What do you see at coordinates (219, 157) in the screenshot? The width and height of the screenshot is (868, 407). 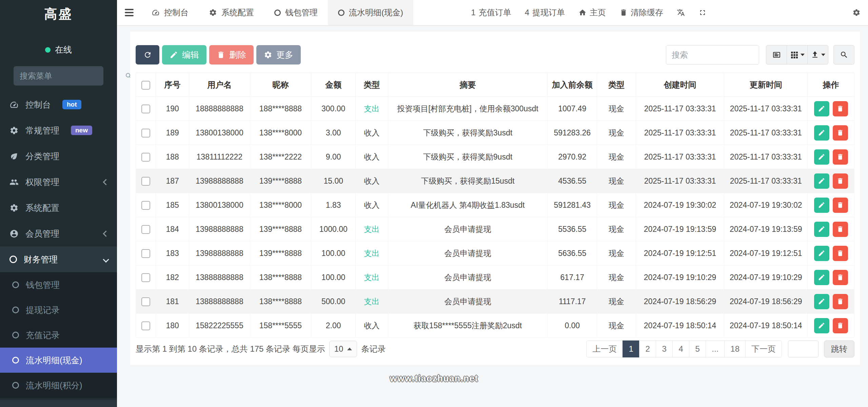 I see `cell-username: 13811112222` at bounding box center [219, 157].